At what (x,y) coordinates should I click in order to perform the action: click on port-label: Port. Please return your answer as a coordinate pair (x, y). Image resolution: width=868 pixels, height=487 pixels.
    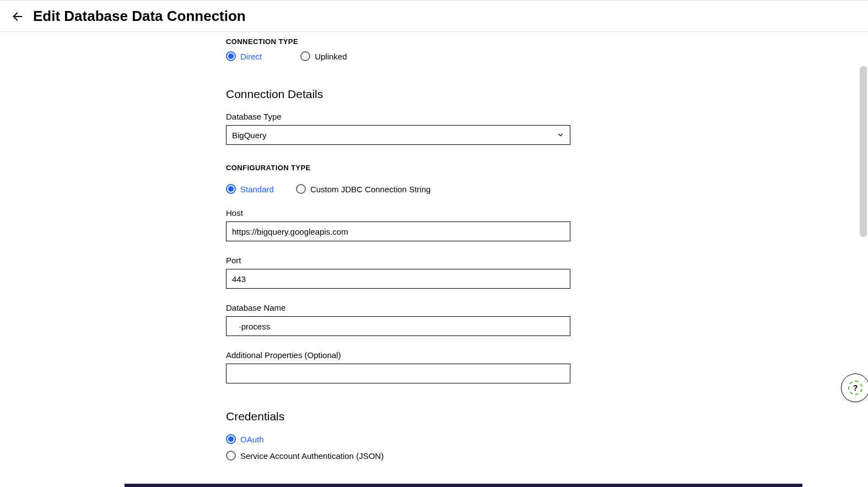
    Looking at the image, I should click on (398, 260).